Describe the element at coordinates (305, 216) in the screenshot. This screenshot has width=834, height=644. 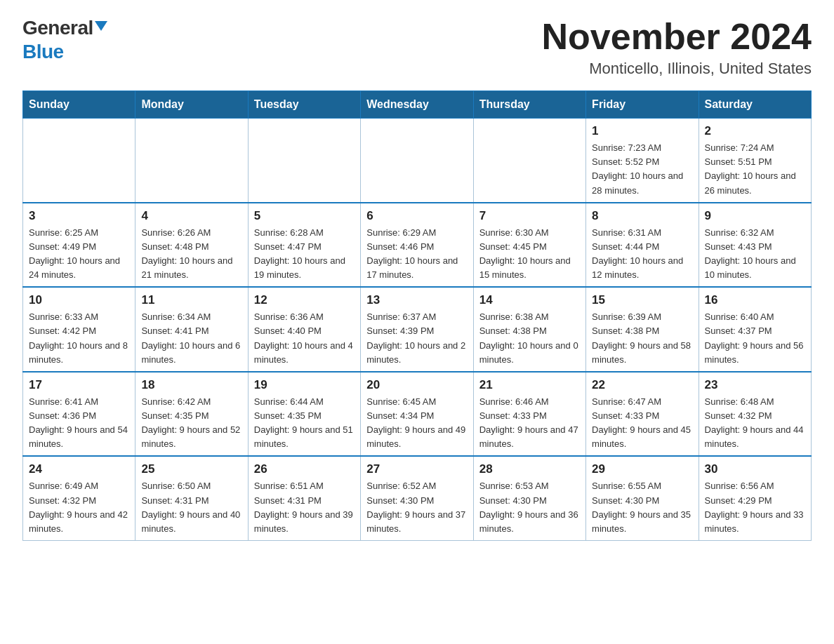
I see `day-number: 5` at that location.